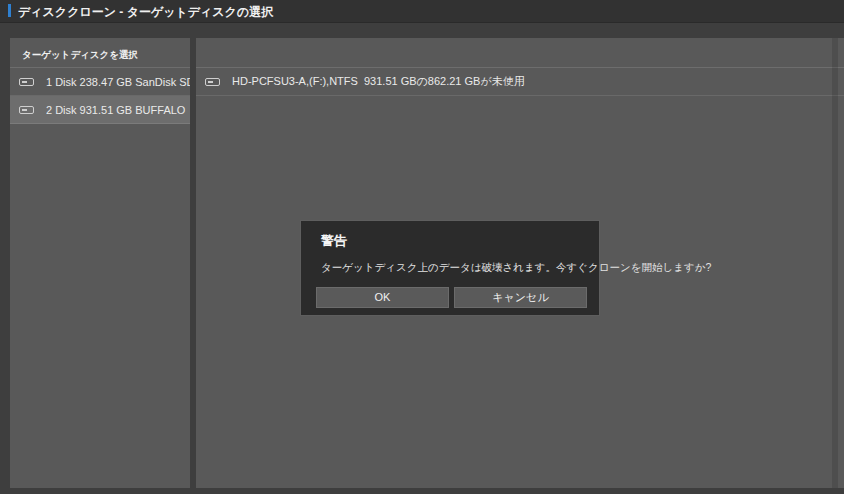  I want to click on dialog-title: 警告, so click(334, 241).